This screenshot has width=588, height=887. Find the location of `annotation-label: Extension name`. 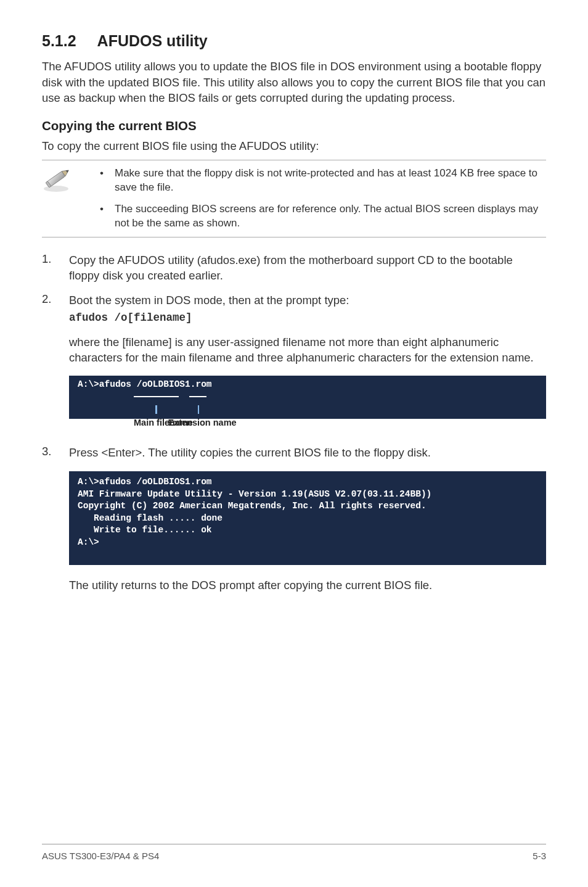

annotation-label: Extension name is located at coordinates (202, 423).